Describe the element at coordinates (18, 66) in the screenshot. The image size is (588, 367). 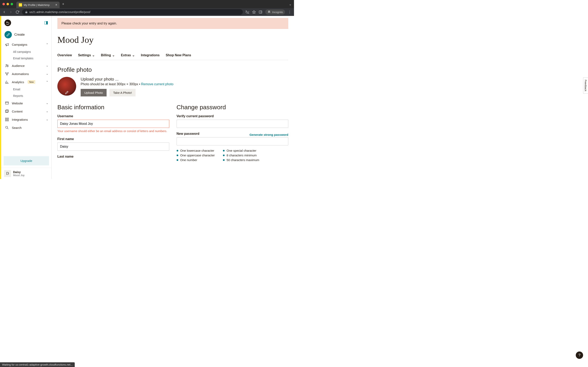
I see `sidebar-item-label: Audience` at that location.